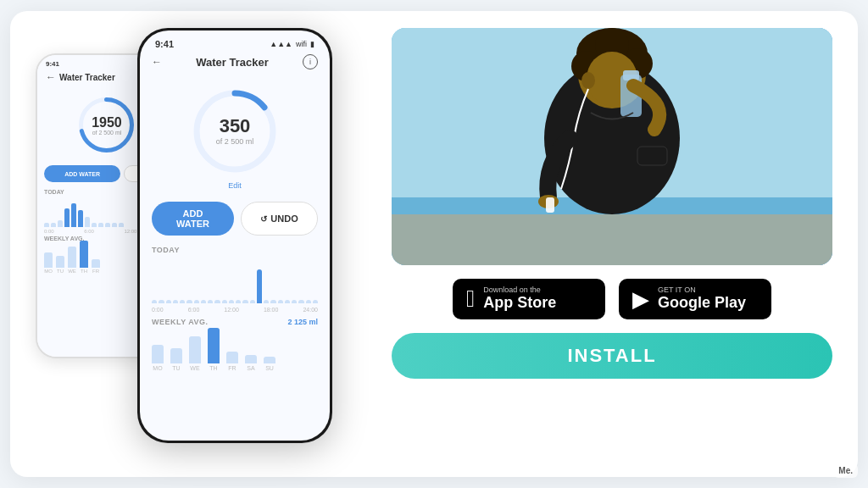 This screenshot has height=488, width=868. Describe the element at coordinates (236, 126) in the screenshot. I see `gauge-value: 350` at that location.